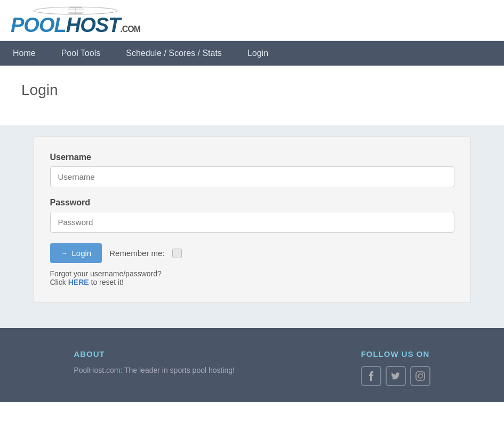  What do you see at coordinates (106, 274) in the screenshot?
I see `forgot-line1: Forgot your username/password?` at bounding box center [106, 274].